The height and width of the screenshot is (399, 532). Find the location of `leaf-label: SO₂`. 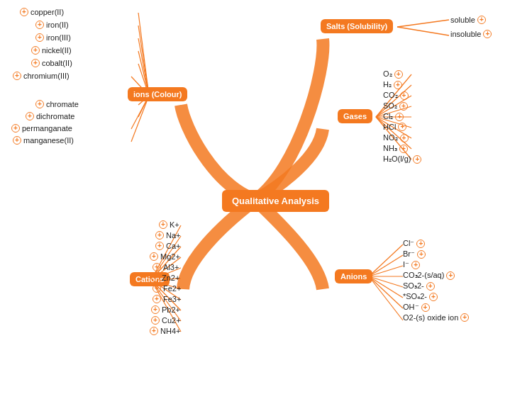

leaf-label: SO₂ is located at coordinates (390, 106).